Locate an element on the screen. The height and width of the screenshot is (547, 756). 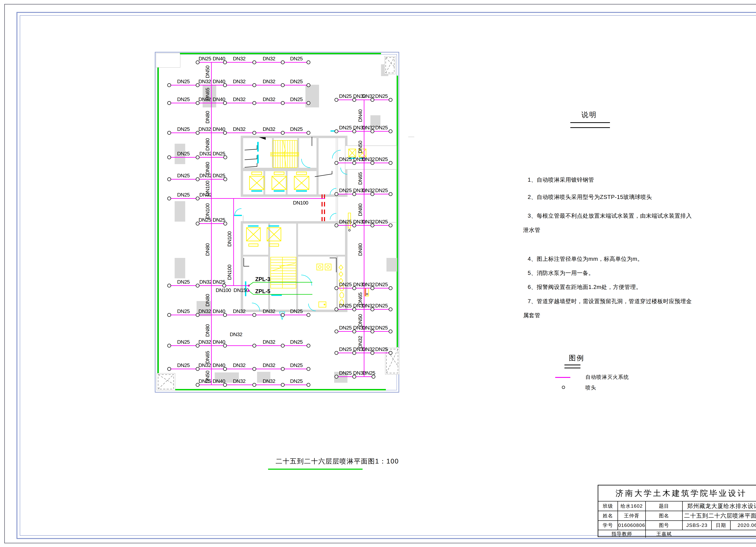
caption-underline is located at coordinates (315, 469).